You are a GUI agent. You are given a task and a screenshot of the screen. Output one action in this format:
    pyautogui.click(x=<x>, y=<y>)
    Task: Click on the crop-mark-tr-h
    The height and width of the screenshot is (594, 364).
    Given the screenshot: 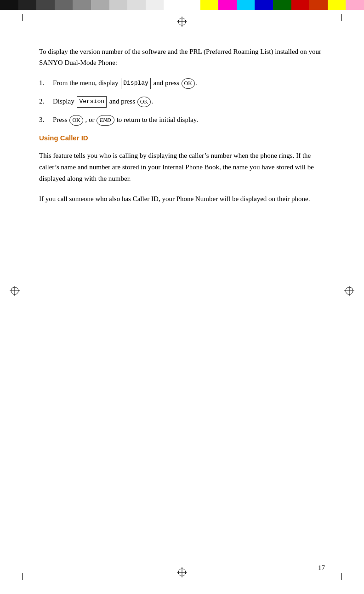 What is the action you would take?
    pyautogui.click(x=338, y=14)
    